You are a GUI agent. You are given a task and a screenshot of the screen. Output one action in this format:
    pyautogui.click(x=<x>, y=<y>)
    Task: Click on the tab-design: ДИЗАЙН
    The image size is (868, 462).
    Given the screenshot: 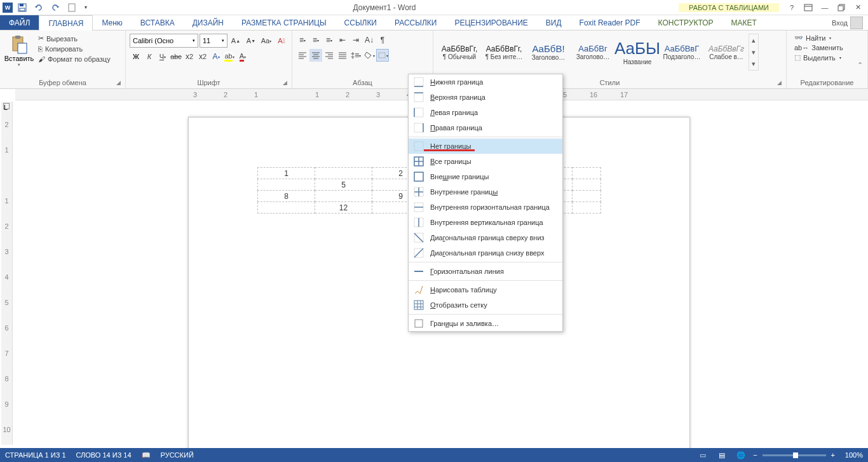 What is the action you would take?
    pyautogui.click(x=208, y=23)
    